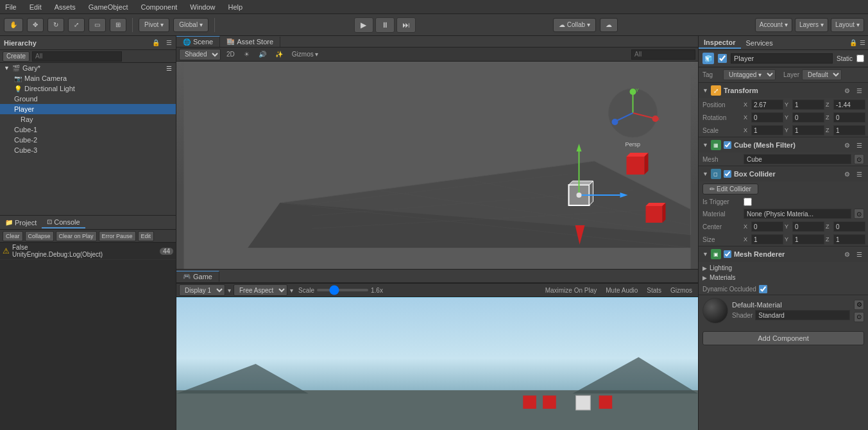 The image size is (868, 430). What do you see at coordinates (118, 25) in the screenshot?
I see `multi-tool: ⊞` at bounding box center [118, 25].